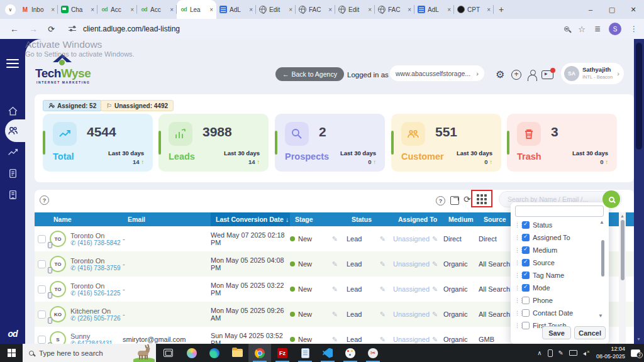 The width and height of the screenshot is (644, 362). I want to click on settings-gear-icon: ⚙, so click(500, 74).